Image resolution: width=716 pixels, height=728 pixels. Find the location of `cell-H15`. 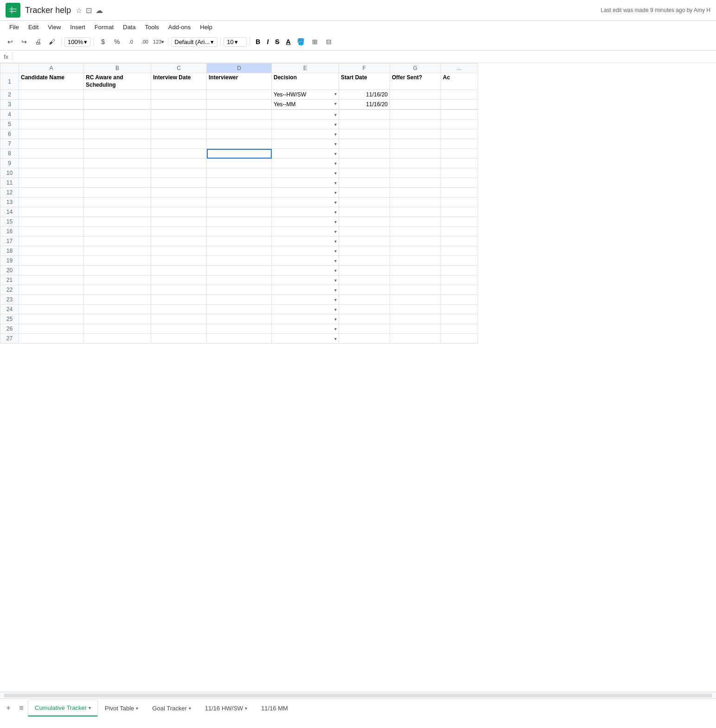

cell-H15 is located at coordinates (460, 222).